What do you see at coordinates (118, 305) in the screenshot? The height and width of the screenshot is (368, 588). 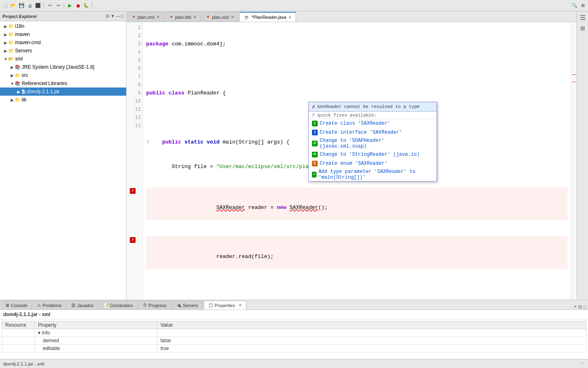 I see `bottom-tab-declaration: 📝 Declaration` at bounding box center [118, 305].